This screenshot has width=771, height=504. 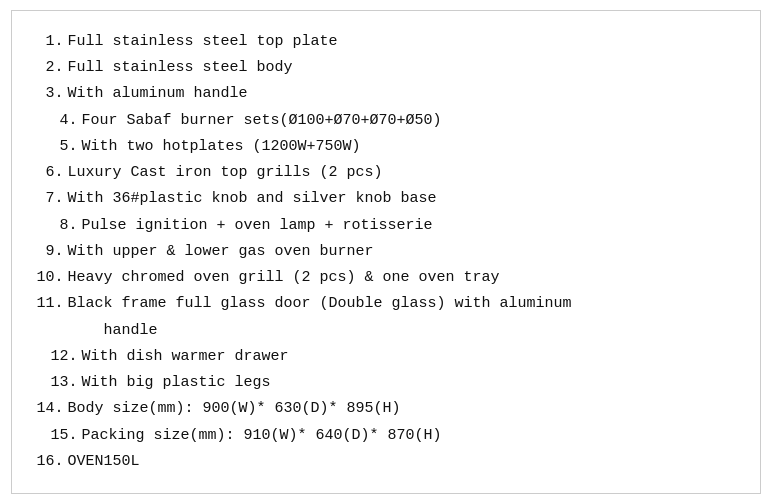 I want to click on list-item: 14.Body size(mm): 900(W)* 630(D)* 895(H), so click(x=386, y=409).